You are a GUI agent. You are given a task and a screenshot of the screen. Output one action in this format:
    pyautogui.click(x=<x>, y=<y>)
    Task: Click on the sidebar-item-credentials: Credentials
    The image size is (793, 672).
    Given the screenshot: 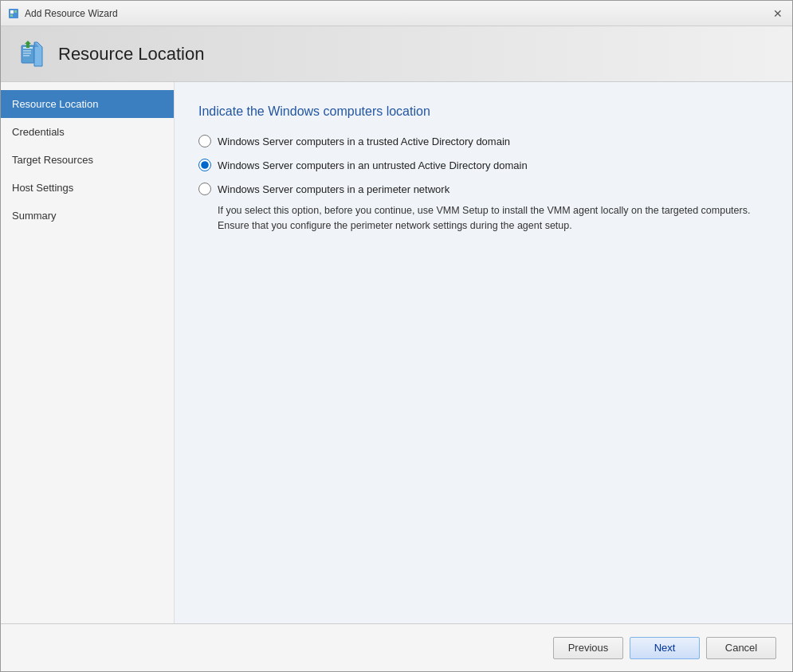 What is the action you would take?
    pyautogui.click(x=88, y=132)
    